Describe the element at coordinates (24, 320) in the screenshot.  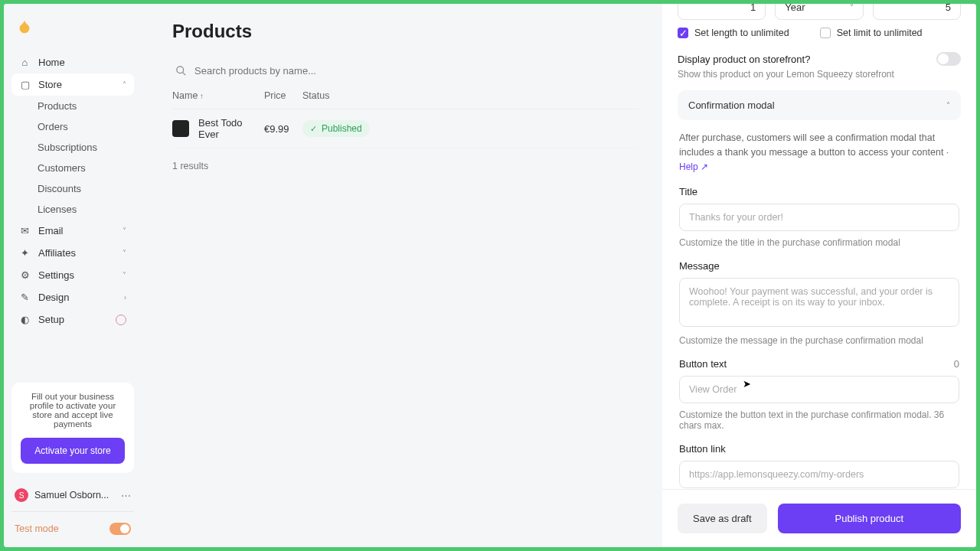
I see `setup-icon: ◐` at that location.